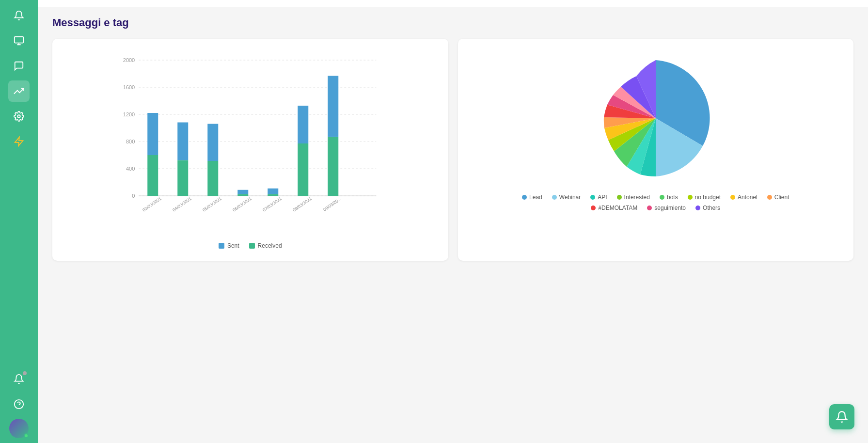  Describe the element at coordinates (130, 142) in the screenshot. I see `svg-text: 800` at that location.